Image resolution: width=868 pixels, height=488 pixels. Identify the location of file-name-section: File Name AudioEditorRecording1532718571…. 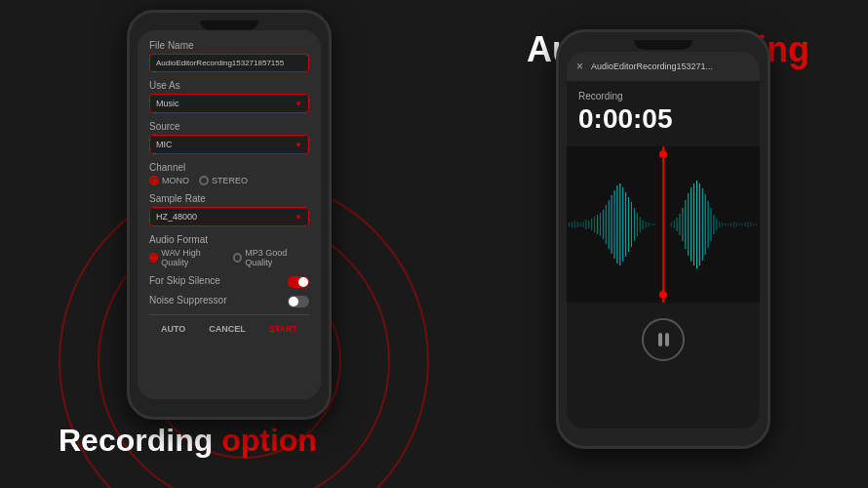
(229, 57).